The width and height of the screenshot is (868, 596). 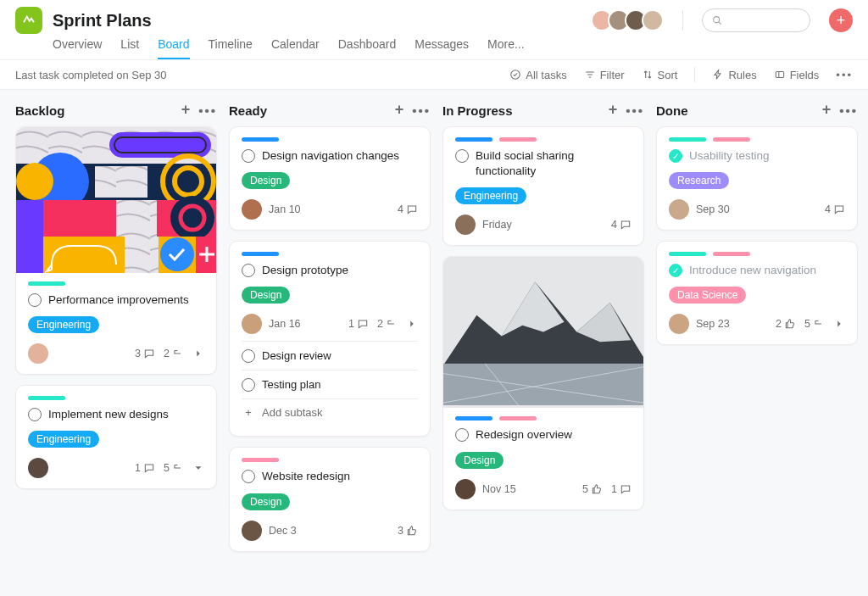 I want to click on due-date: Jan 16, so click(x=285, y=324).